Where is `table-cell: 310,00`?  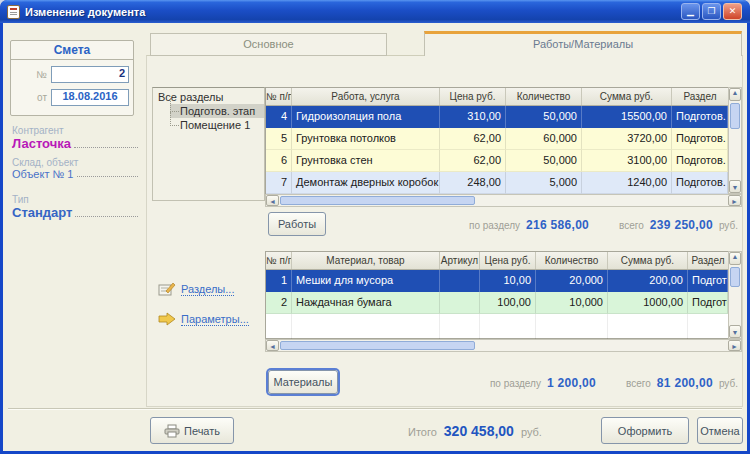 table-cell: 310,00 is located at coordinates (473, 117).